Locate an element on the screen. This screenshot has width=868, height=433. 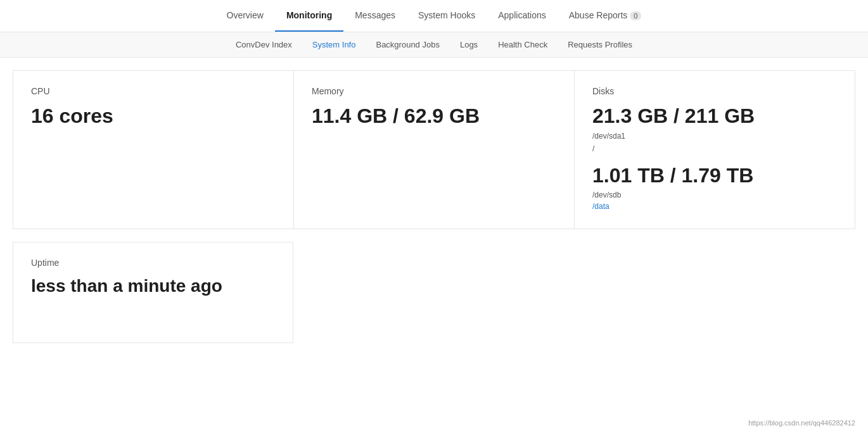
disk1-value: 21.3 GB / 211 GB is located at coordinates (715, 116).